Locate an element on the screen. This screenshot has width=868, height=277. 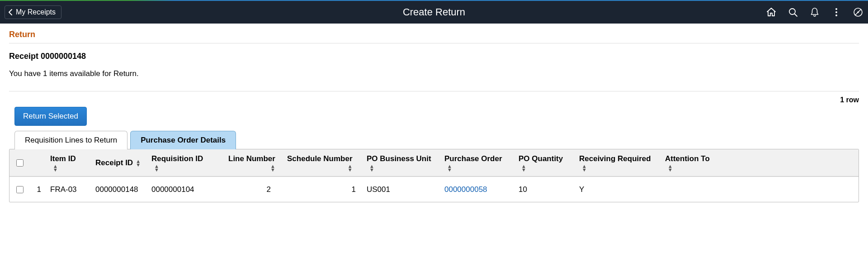
column-line-number: Line Number ▲▼ is located at coordinates (253, 163).